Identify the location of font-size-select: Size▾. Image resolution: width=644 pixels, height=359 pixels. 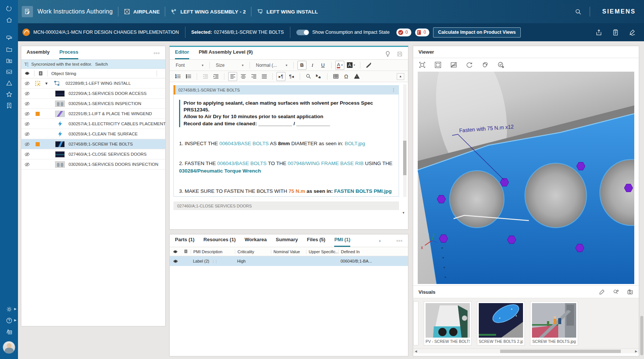
(230, 65).